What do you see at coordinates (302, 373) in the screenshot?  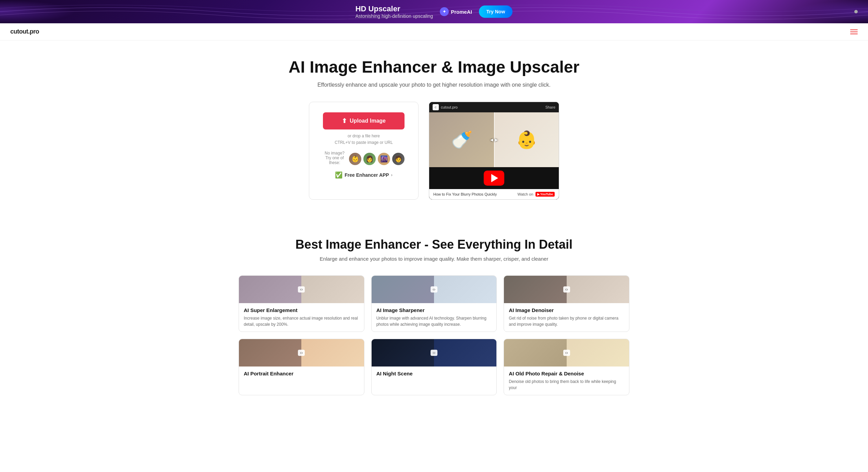 I see `portrait-title: AI Portrait Enhancer` at bounding box center [302, 373].